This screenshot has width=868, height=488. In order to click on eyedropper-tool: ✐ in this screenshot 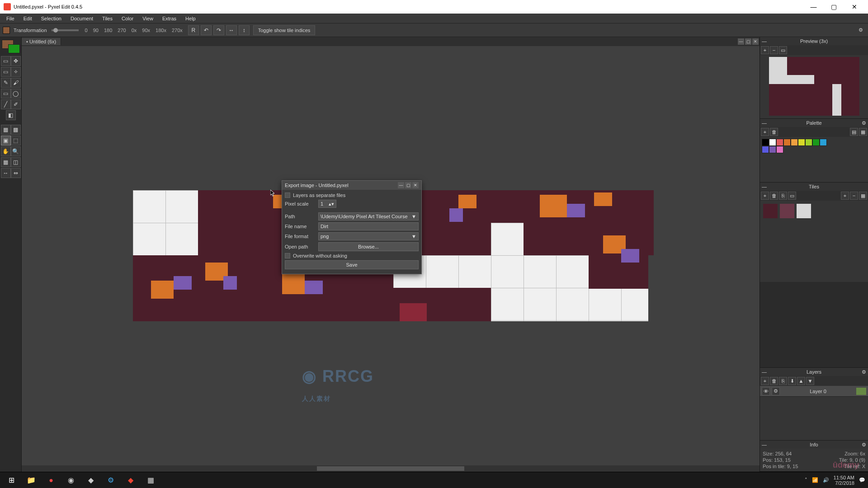, I will do `click(16, 104)`.